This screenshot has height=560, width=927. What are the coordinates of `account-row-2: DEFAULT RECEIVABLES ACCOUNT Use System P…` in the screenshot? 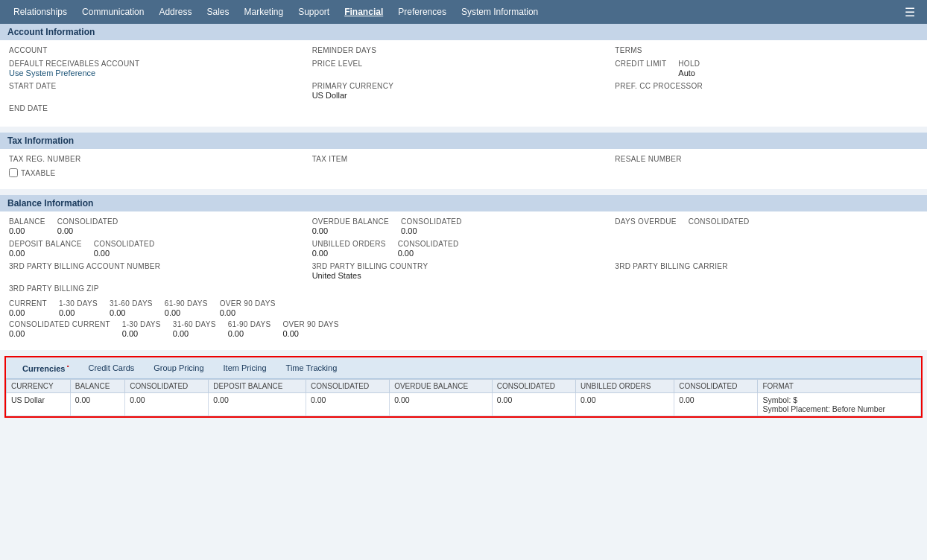 It's located at (464, 69).